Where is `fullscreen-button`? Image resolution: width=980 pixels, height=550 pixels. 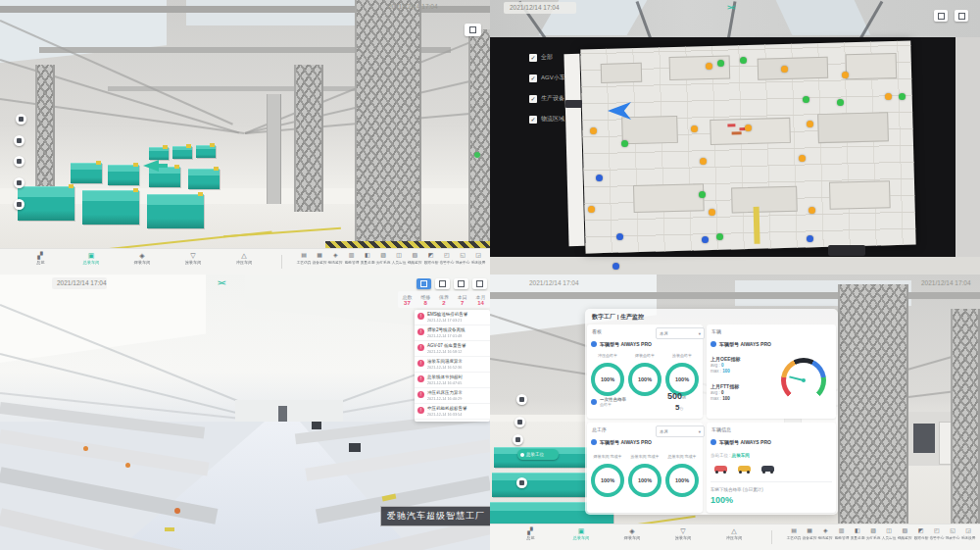
fullscreen-button is located at coordinates (472, 29).